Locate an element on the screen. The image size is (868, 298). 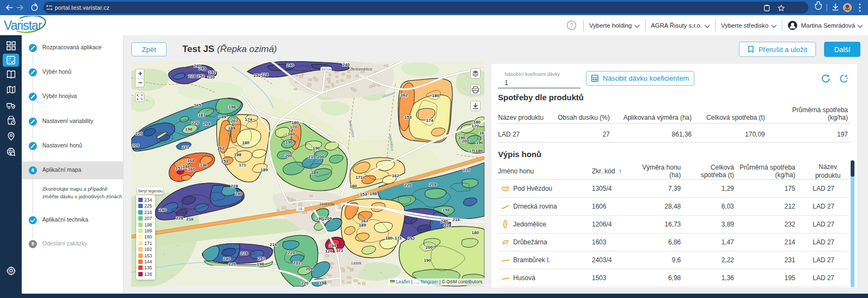
svg-text: 152 is located at coordinates (179, 168).